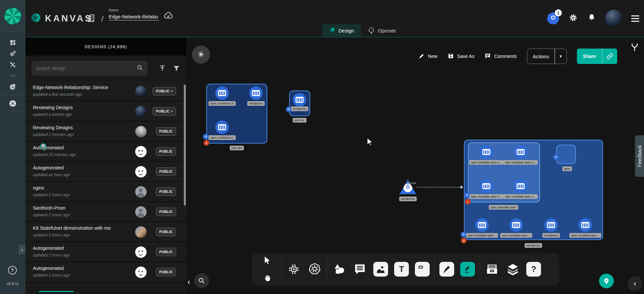 The height and width of the screenshot is (294, 644). I want to click on recenter-pin-button, so click(606, 281).